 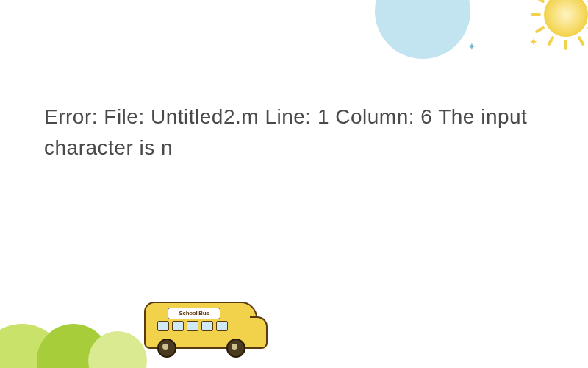 What do you see at coordinates (323, 116) in the screenshot?
I see `error-line-no: 1` at bounding box center [323, 116].